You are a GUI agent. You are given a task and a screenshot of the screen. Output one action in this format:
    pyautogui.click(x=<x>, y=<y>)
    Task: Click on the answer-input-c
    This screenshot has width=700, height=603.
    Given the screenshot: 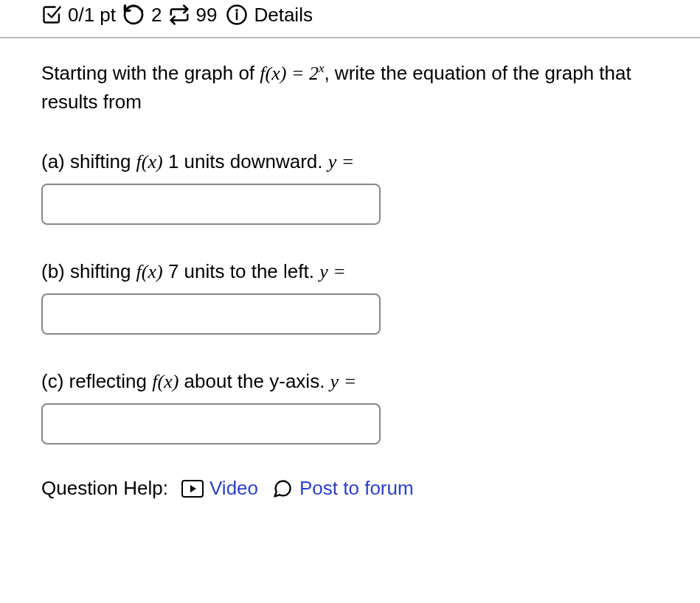 What is the action you would take?
    pyautogui.click(x=211, y=424)
    